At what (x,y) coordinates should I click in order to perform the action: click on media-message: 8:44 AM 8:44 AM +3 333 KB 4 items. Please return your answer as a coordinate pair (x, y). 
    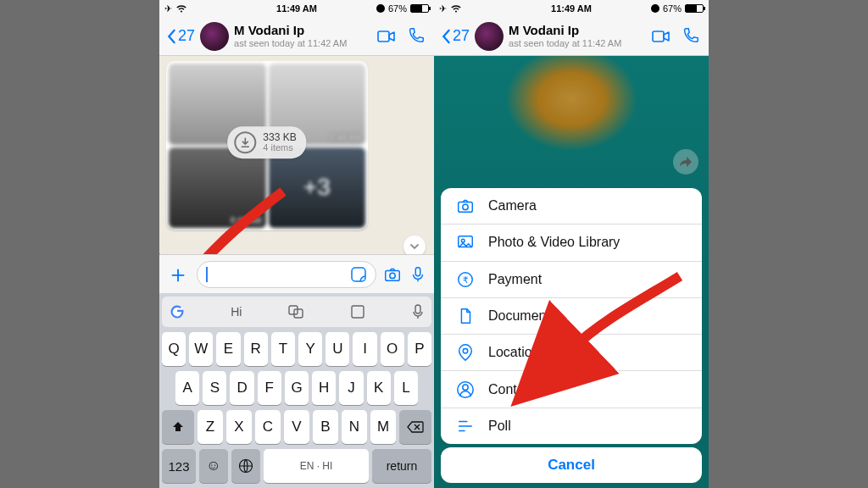
    Looking at the image, I should click on (267, 146).